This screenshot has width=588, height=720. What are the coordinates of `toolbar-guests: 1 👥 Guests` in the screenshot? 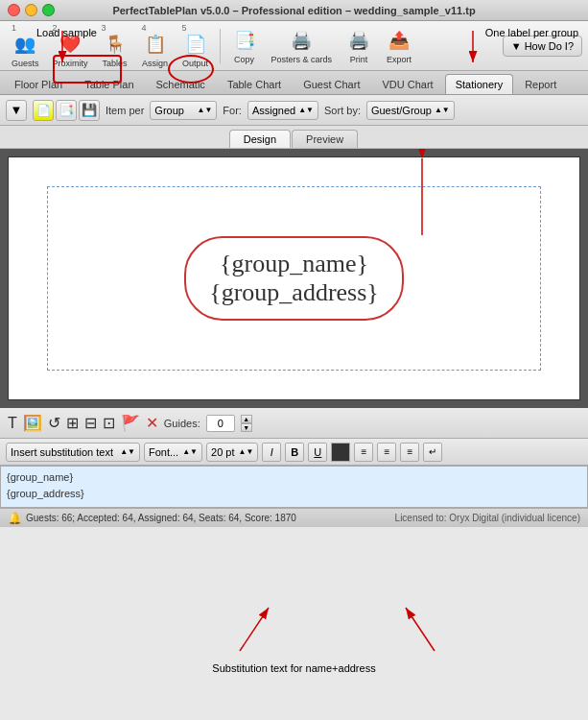 It's located at (25, 46).